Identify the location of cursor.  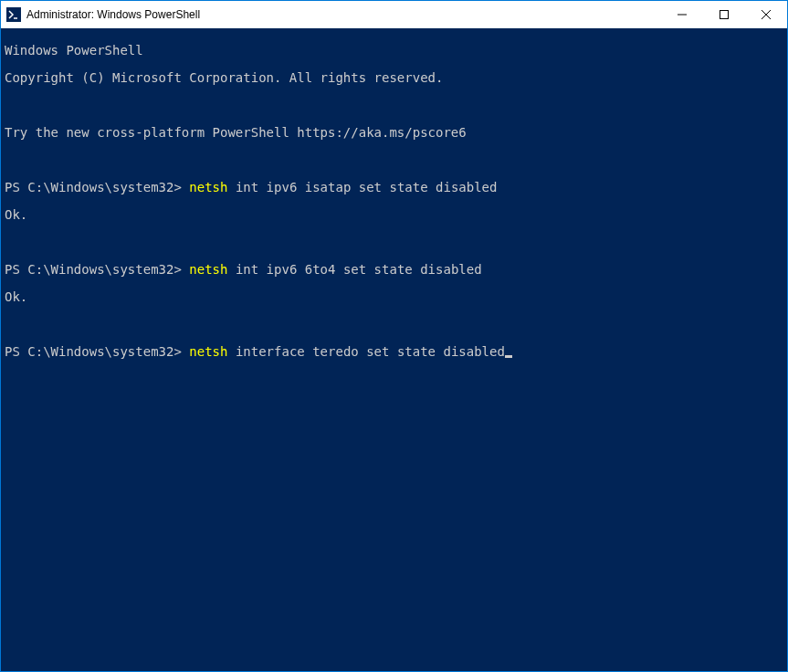
(509, 356).